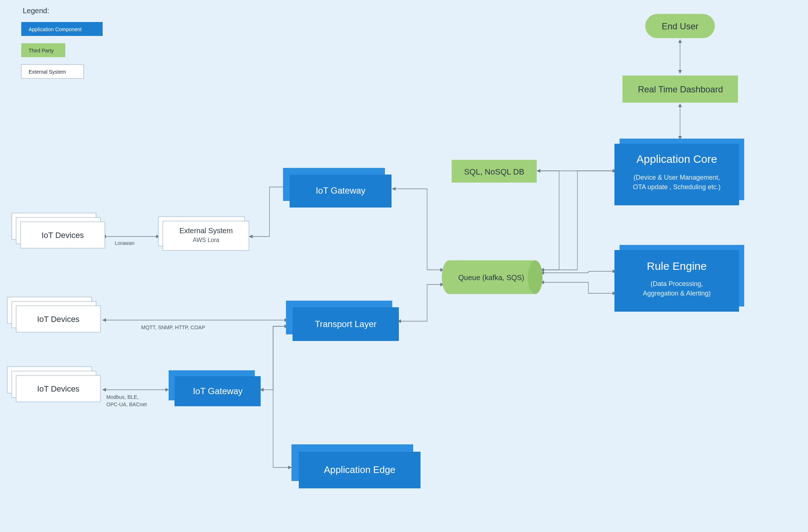 The height and width of the screenshot is (532, 808). Describe the element at coordinates (36, 11) in the screenshot. I see `legend-title: Legend:` at that location.